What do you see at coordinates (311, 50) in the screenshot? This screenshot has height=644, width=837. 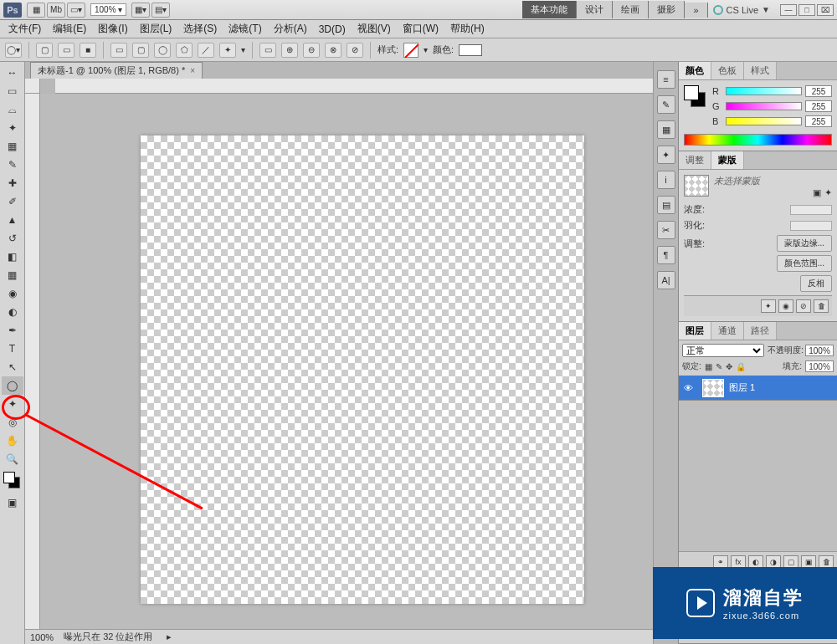 I see `path-subtract-icon: ⊖` at bounding box center [311, 50].